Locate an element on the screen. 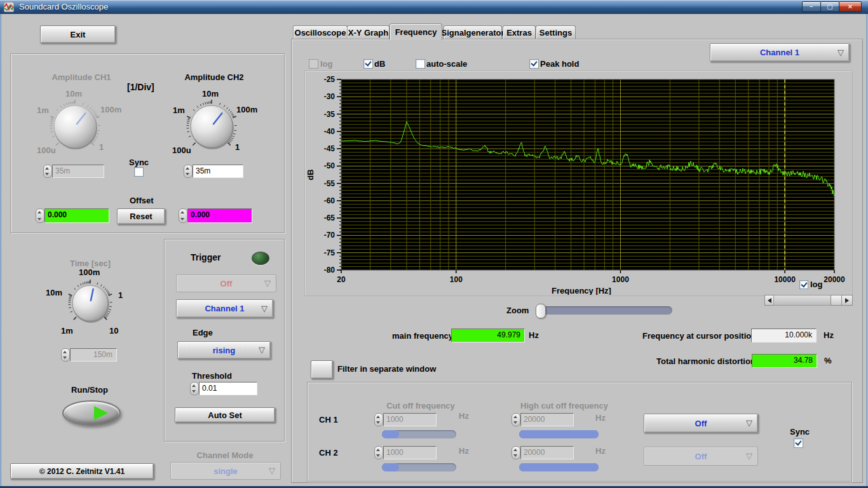  trigger-mode-dropdown: Off ▽ is located at coordinates (226, 283).